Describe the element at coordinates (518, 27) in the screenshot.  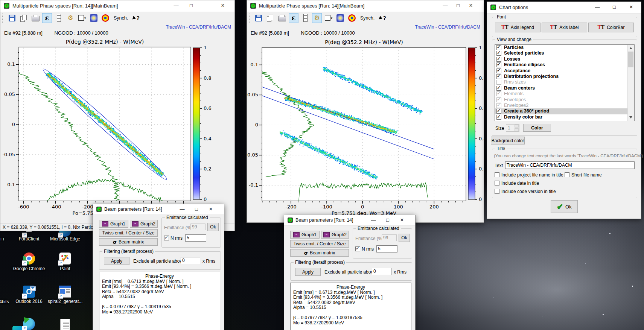
I see `axis-legend-font-button: TT Axis legend` at that location.